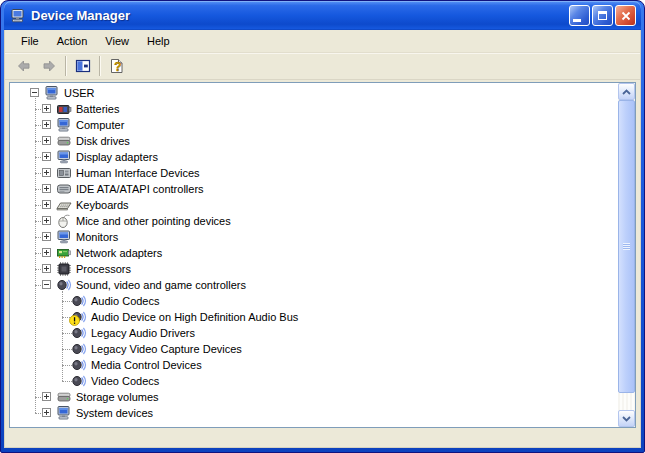 The height and width of the screenshot is (453, 645). Describe the element at coordinates (126, 301) in the screenshot. I see `tree-item-label: Audio Codecs` at that location.